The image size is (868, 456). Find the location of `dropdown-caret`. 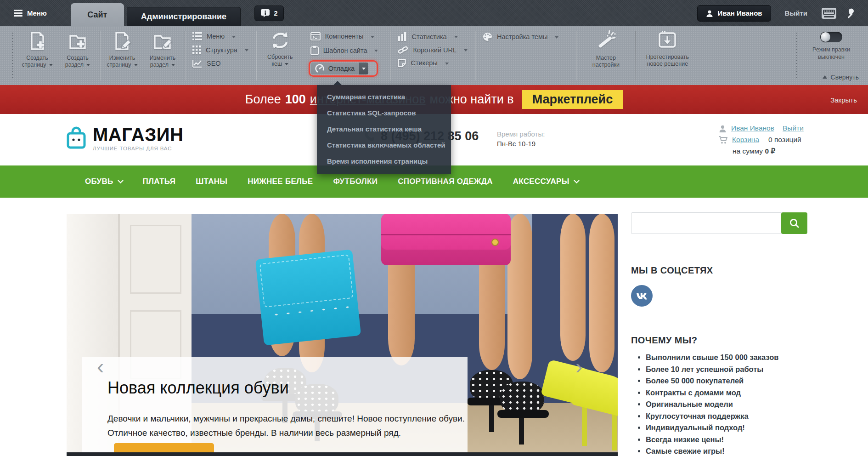

dropdown-caret is located at coordinates (338, 83).